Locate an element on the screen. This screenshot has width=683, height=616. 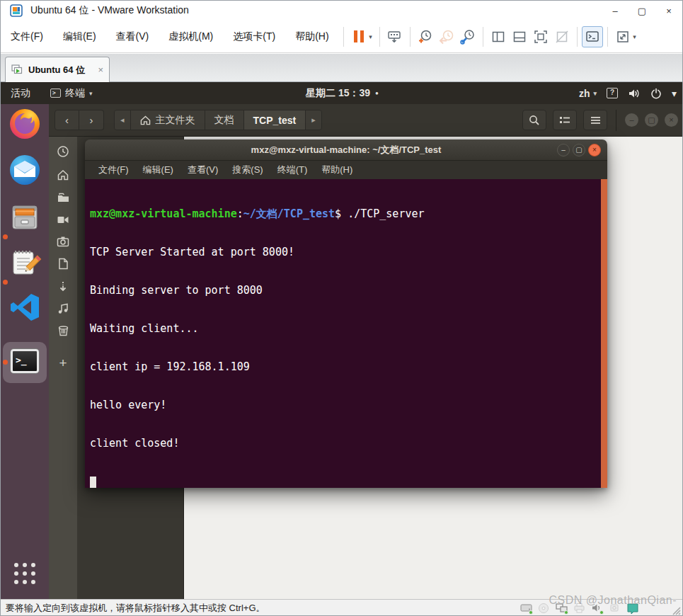
window-title: Ubuntu 64 位 - VMware Workstation is located at coordinates (110, 11).